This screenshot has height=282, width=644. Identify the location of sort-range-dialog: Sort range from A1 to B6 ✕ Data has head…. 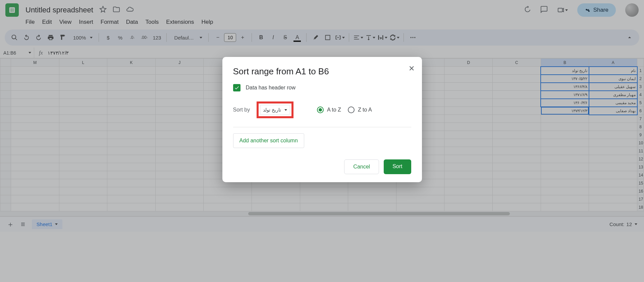
(322, 120).